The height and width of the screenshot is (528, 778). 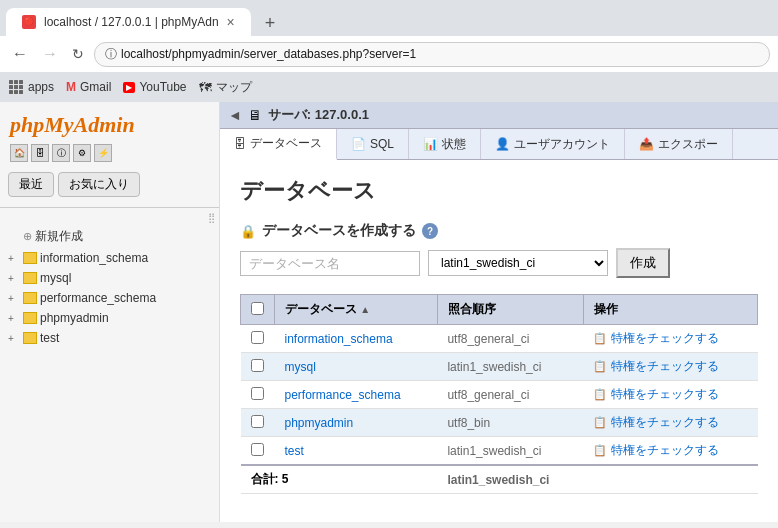 I want to click on gmail-label: Gmail, so click(x=96, y=87).